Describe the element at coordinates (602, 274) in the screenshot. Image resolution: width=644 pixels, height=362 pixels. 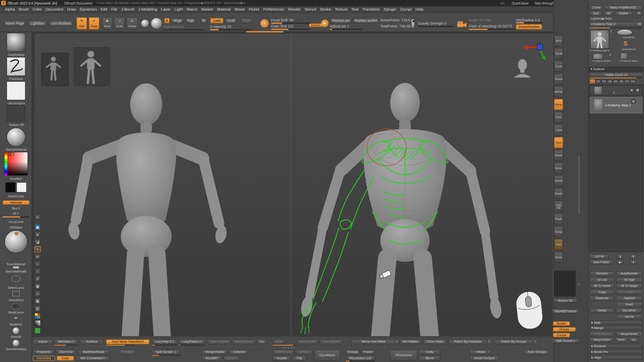
I see `rename-button: Rename` at that location.